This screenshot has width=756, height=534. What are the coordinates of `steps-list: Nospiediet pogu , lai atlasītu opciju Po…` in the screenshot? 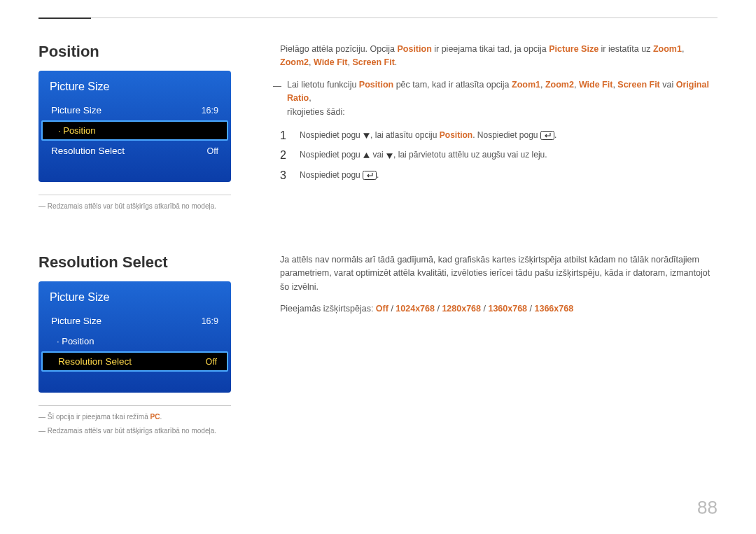 It's located at (498, 155).